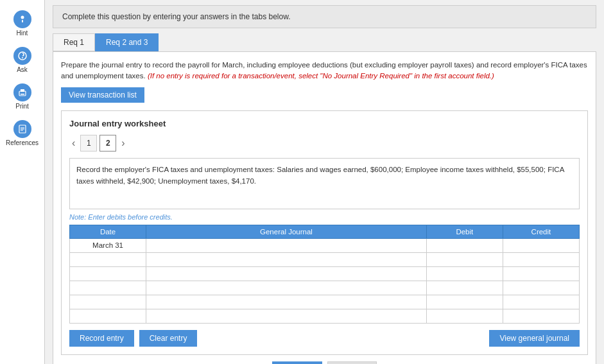 The width and height of the screenshot is (604, 364). Describe the element at coordinates (325, 184) in the screenshot. I see `description-box: Record the employer's FICA taxes and une…` at that location.